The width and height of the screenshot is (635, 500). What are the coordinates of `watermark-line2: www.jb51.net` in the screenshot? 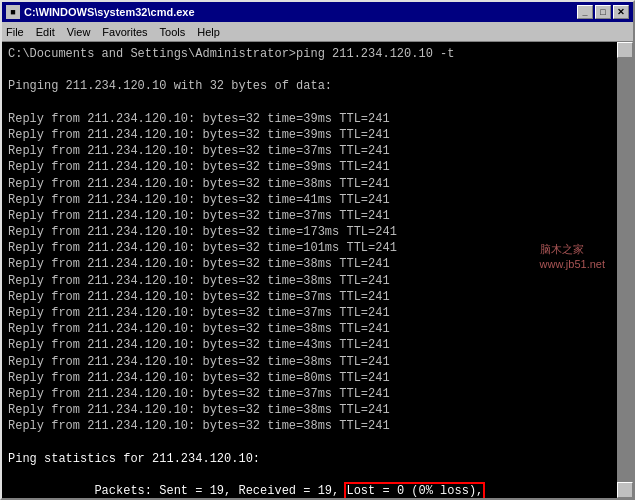 It's located at (572, 264).